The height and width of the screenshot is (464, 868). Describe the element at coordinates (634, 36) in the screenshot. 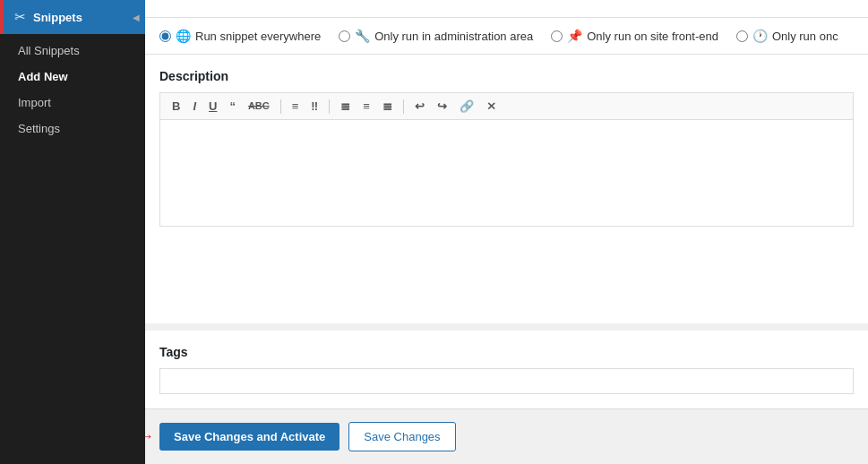

I see `radio-frontend: 📌 Only run on site front-end` at that location.